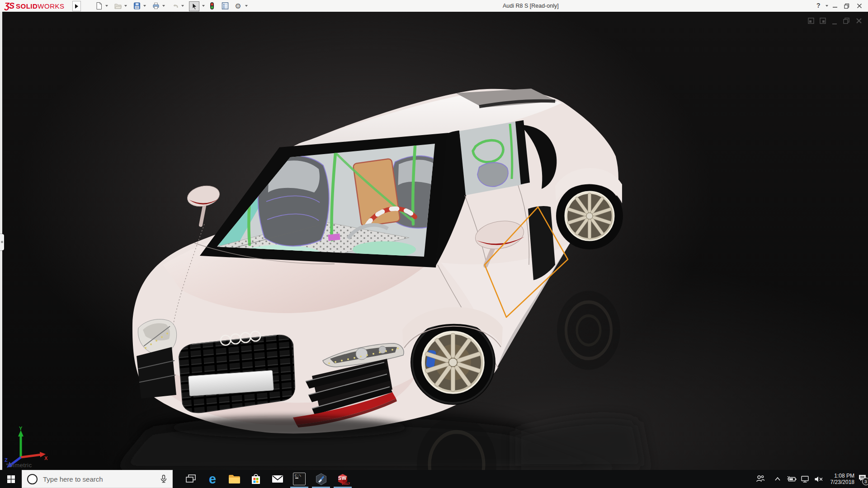 The image size is (868, 488). What do you see at coordinates (46, 458) in the screenshot?
I see `svg-text: X` at bounding box center [46, 458].